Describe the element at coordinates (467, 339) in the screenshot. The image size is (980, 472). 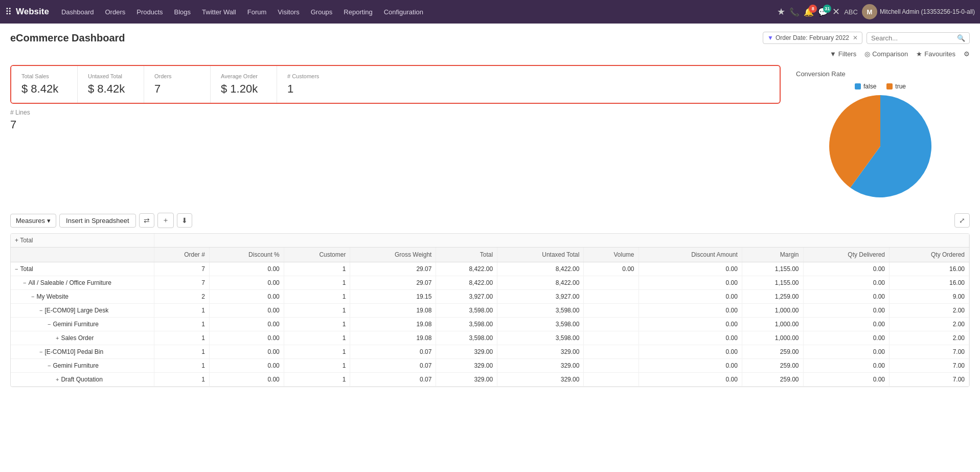
I see `cell-total: 3,598.00` at that location.